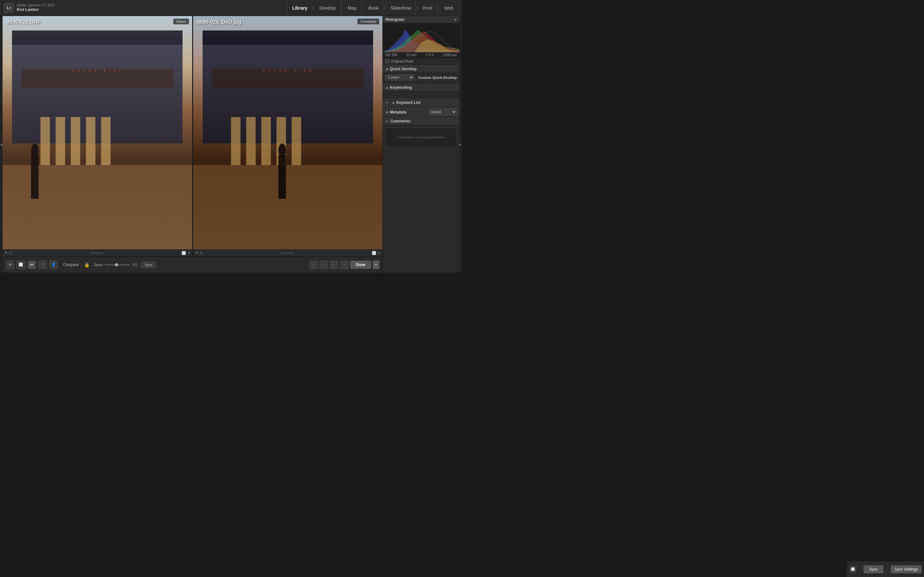  I want to click on quick-develop-section: Custom Custom Quick Develop, so click(421, 78).